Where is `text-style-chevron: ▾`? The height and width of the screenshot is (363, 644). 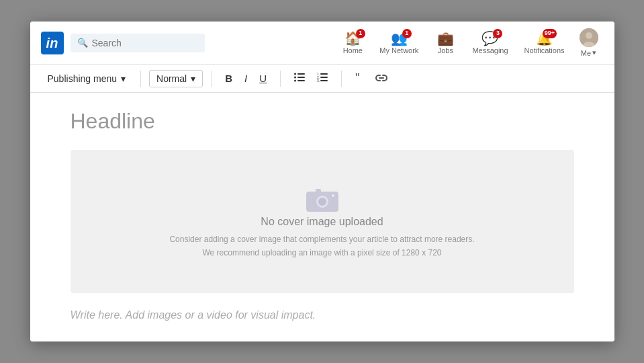 text-style-chevron: ▾ is located at coordinates (193, 79).